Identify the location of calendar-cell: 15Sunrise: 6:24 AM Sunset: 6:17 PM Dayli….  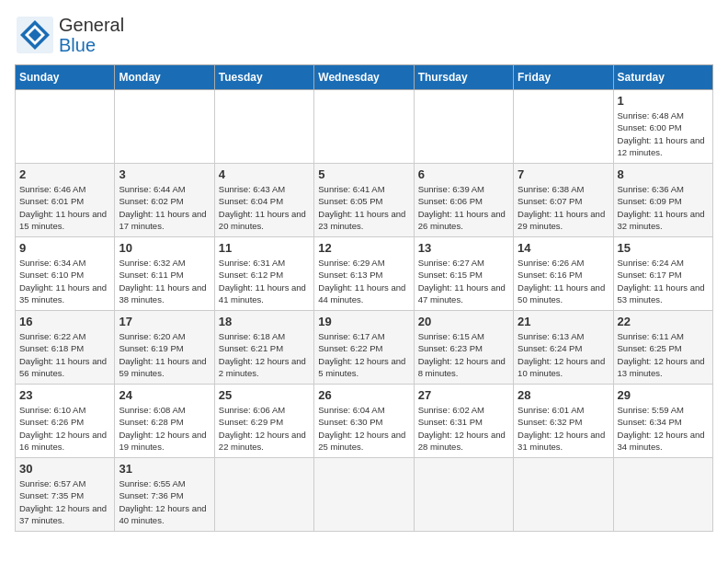
(663, 274).